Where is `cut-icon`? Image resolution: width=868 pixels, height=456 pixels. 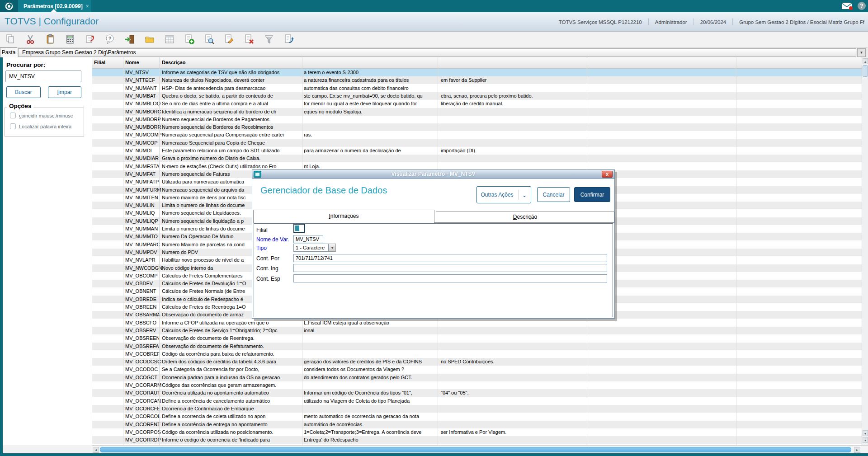 cut-icon is located at coordinates (30, 39).